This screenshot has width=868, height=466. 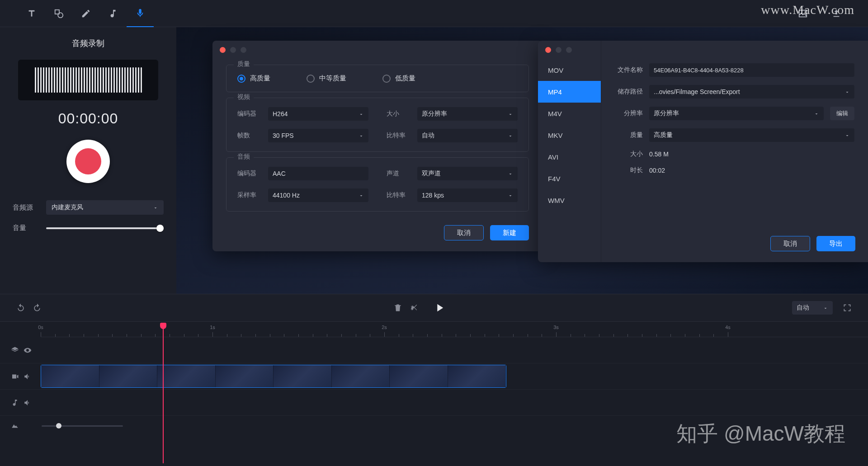 What do you see at coordinates (467, 114) in the screenshot?
I see `video-size-select: 原分辨率` at bounding box center [467, 114].